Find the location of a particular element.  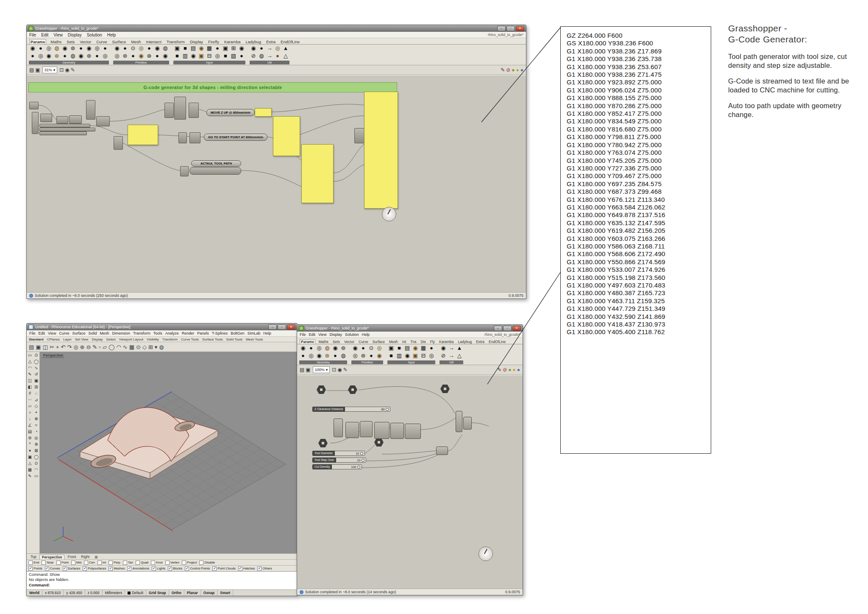

osnap-toggle: Tan is located at coordinates (128, 563).